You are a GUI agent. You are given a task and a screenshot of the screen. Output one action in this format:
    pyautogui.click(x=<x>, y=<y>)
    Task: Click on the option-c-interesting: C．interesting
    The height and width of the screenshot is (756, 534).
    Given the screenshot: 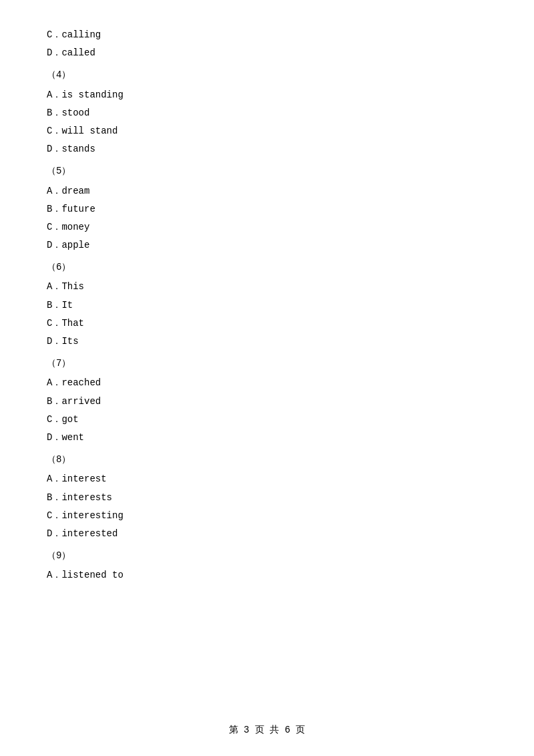 What is the action you would take?
    pyautogui.click(x=267, y=516)
    